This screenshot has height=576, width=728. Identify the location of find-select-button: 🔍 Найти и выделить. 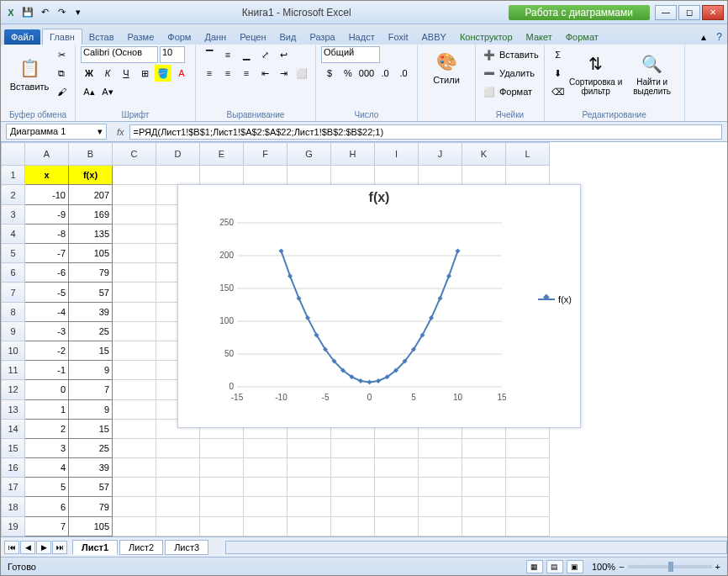
(652, 73).